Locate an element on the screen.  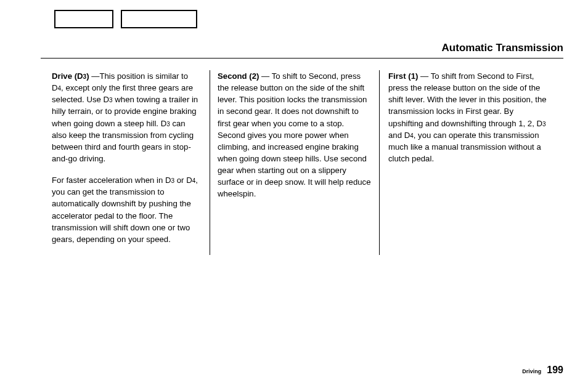
header-rule is located at coordinates (302, 58).